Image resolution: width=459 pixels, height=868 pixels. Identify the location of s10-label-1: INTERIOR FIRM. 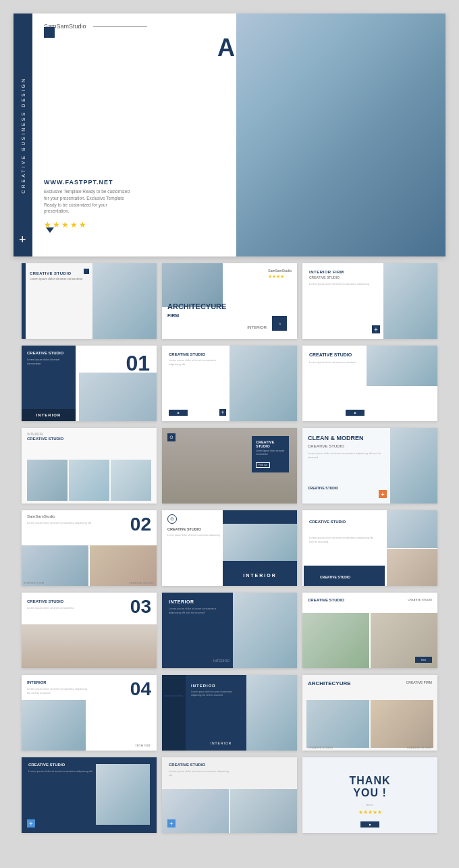
(34, 583).